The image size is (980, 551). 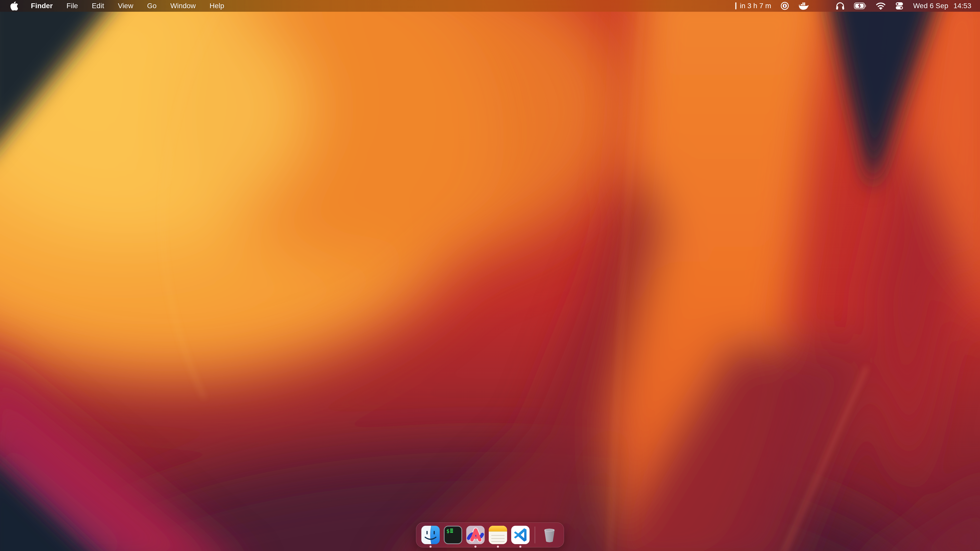 I want to click on arc-browser-icon, so click(x=476, y=535).